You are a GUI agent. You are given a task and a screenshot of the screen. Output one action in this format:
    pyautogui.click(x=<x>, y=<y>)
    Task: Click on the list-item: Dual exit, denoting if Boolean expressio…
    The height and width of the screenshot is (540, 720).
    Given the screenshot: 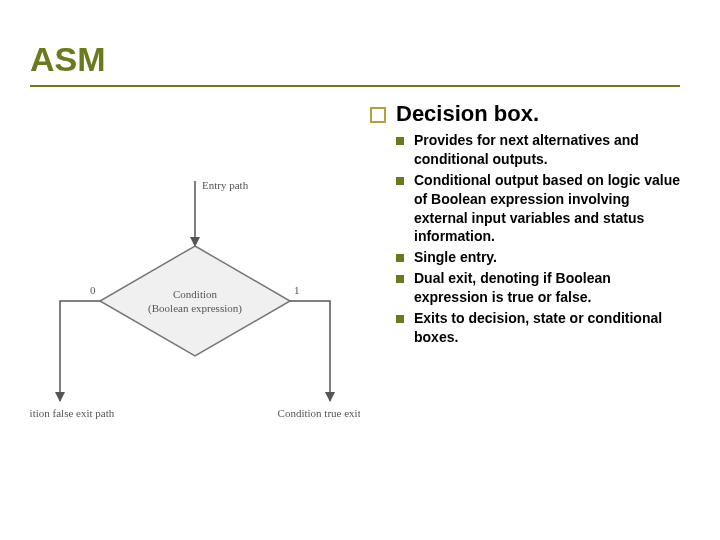 What is the action you would take?
    pyautogui.click(x=538, y=288)
    